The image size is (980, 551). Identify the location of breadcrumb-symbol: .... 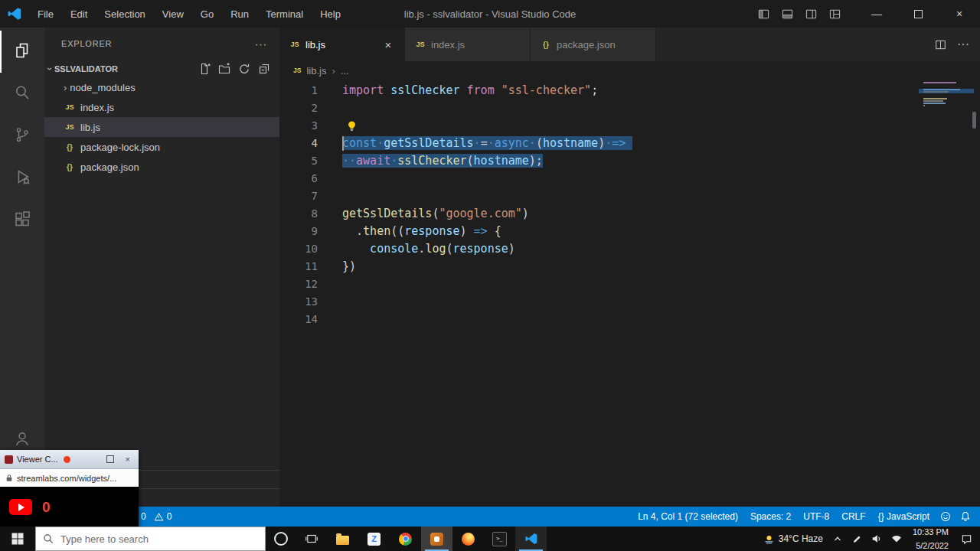
(345, 70).